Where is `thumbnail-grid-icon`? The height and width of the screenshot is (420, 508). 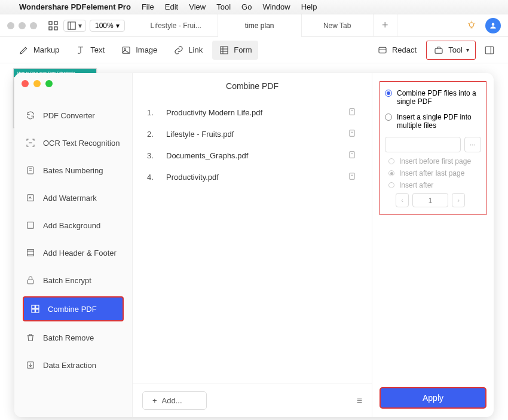
thumbnail-grid-icon is located at coordinates (53, 26).